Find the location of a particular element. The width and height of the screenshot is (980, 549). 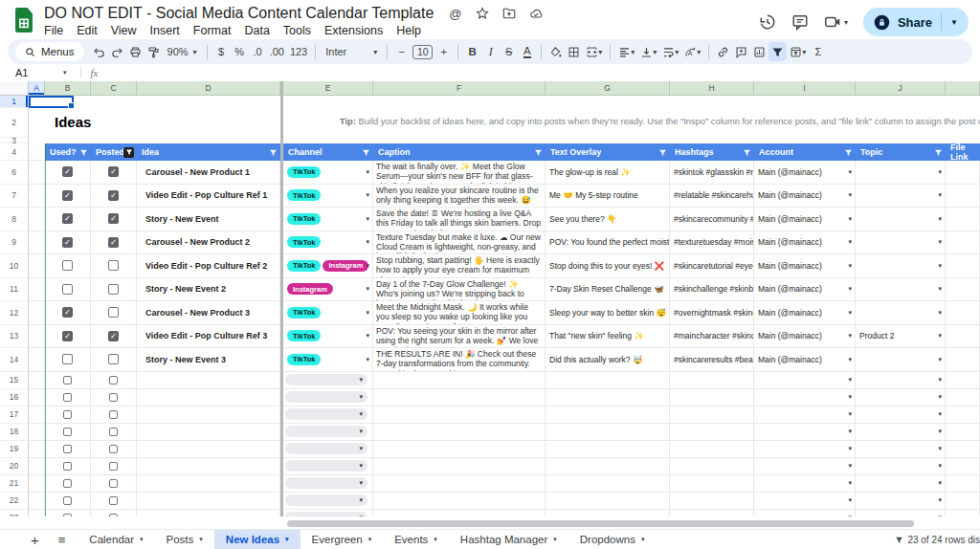

row-header-4: 4 is located at coordinates (14, 152).